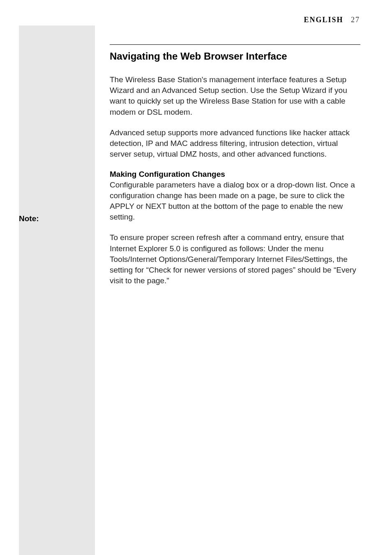 This screenshot has width=392, height=555. I want to click on paragraph-config: Configurable parameters have a dialog bo…, so click(235, 201).